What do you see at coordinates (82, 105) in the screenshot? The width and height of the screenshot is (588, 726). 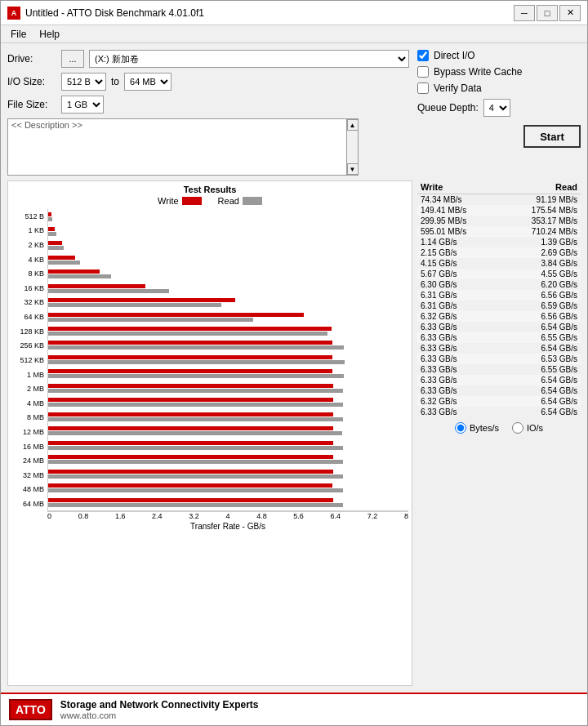 I see `file-size-select: 1 GB` at bounding box center [82, 105].